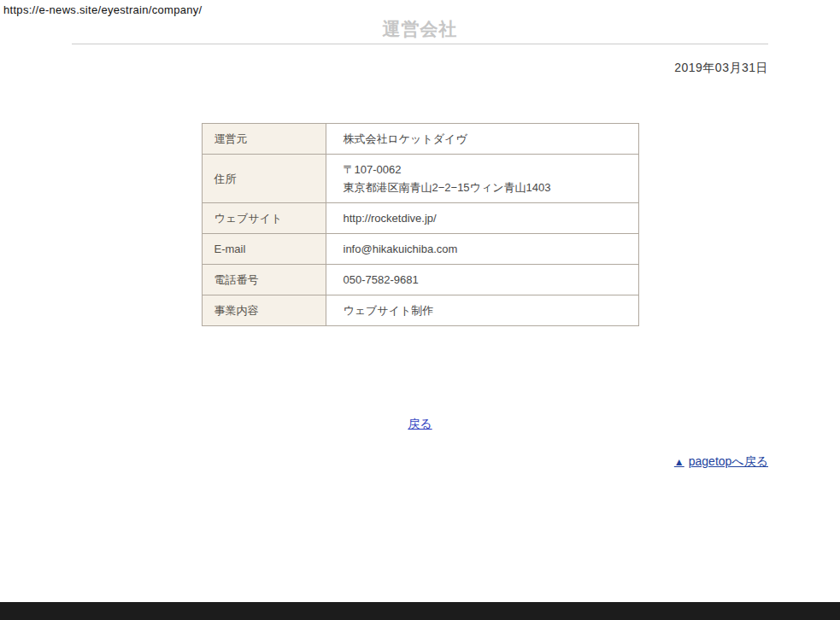 This screenshot has height=620, width=840. What do you see at coordinates (420, 280) in the screenshot?
I see `table-row: 電話番号 050-7582-9681` at bounding box center [420, 280].